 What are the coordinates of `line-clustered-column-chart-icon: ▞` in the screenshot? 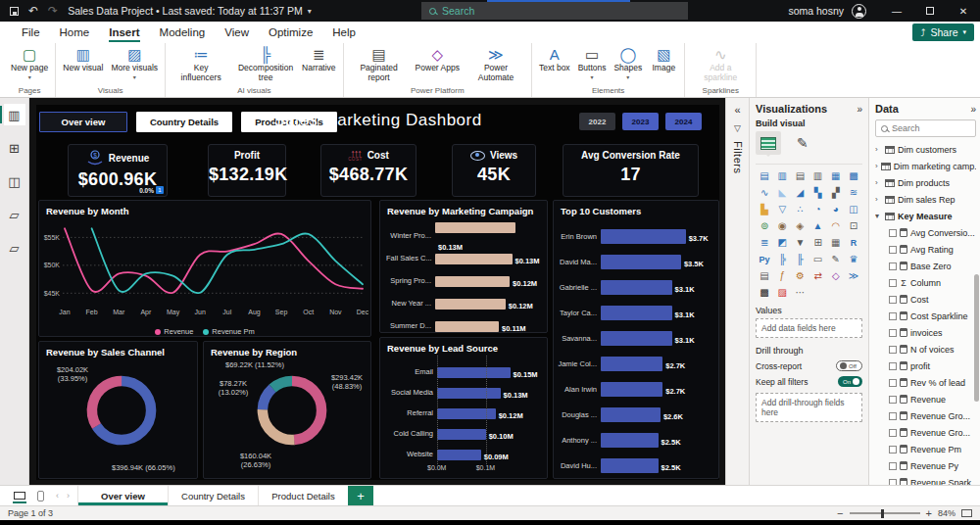 It's located at (836, 192).